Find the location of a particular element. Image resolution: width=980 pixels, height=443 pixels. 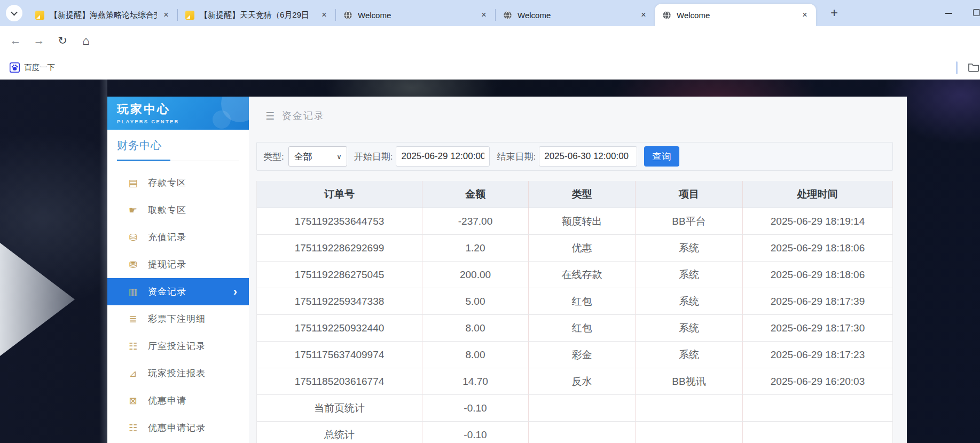

cell-amount: 200.00 is located at coordinates (475, 274).